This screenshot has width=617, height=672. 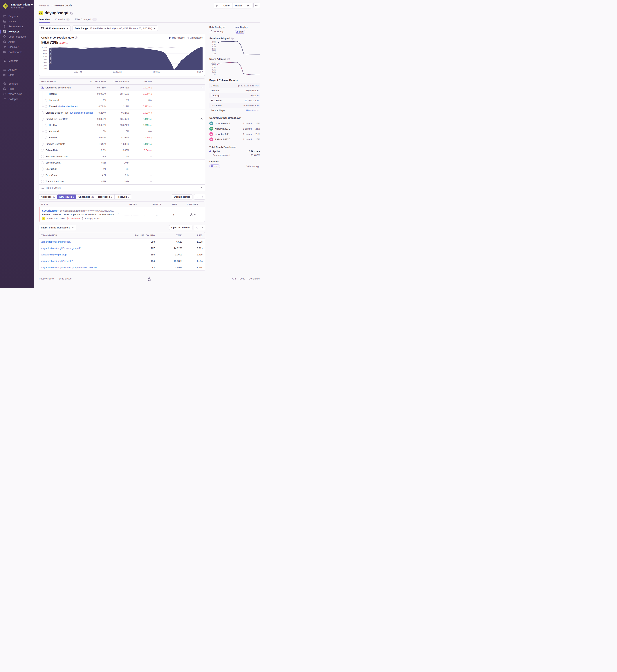 I want to click on transaction-row: /organizations/:orgId/issues/ 288 67.69 …, so click(x=122, y=242).